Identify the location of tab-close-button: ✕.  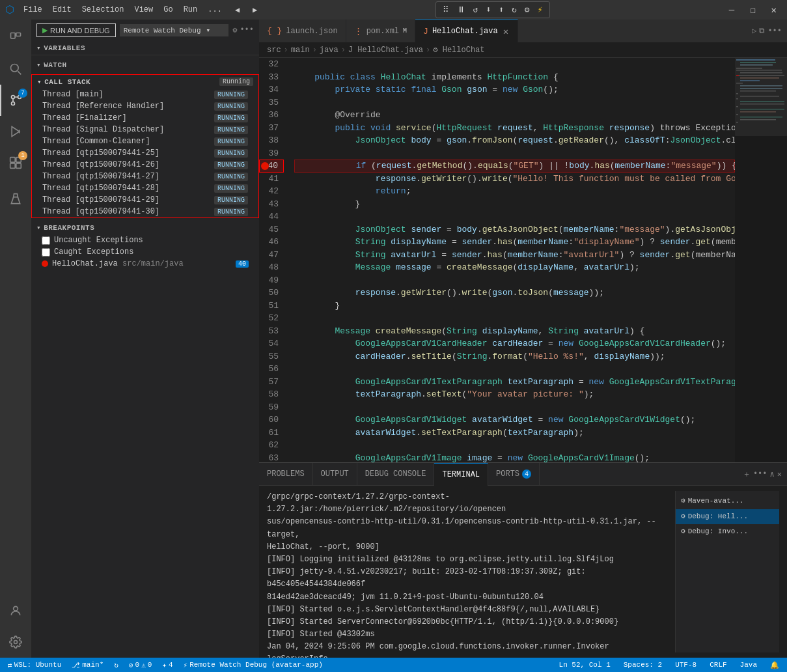
(506, 31).